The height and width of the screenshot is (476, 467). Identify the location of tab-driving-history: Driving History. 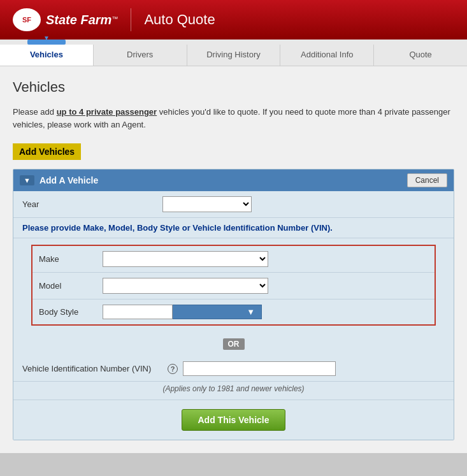
(234, 55).